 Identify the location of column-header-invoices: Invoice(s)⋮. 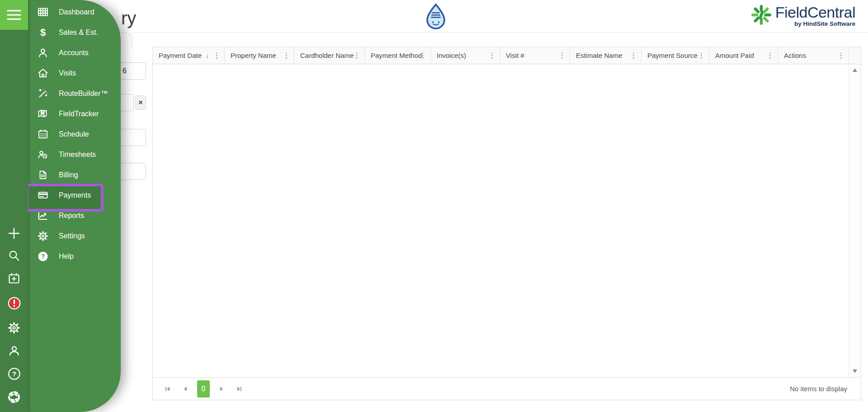
(466, 56).